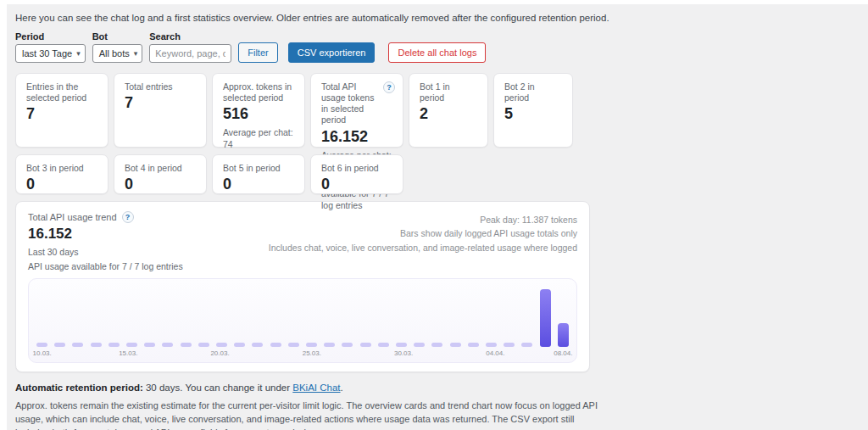 Image resolution: width=868 pixels, height=430 pixels. Describe the element at coordinates (62, 168) in the screenshot. I see `stat-card-title: Bot 3 in period` at that location.